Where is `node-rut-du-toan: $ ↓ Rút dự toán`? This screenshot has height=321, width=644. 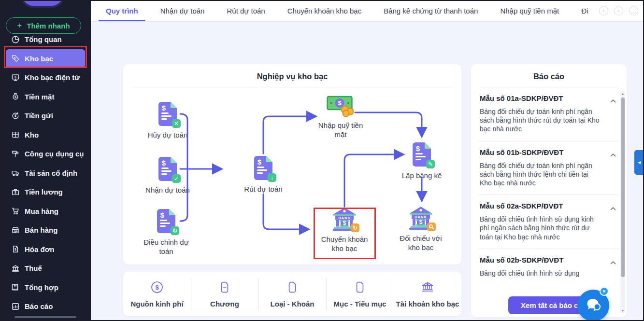
node-rut-du-toan: $ ↓ Rút dự toán is located at coordinates (263, 175).